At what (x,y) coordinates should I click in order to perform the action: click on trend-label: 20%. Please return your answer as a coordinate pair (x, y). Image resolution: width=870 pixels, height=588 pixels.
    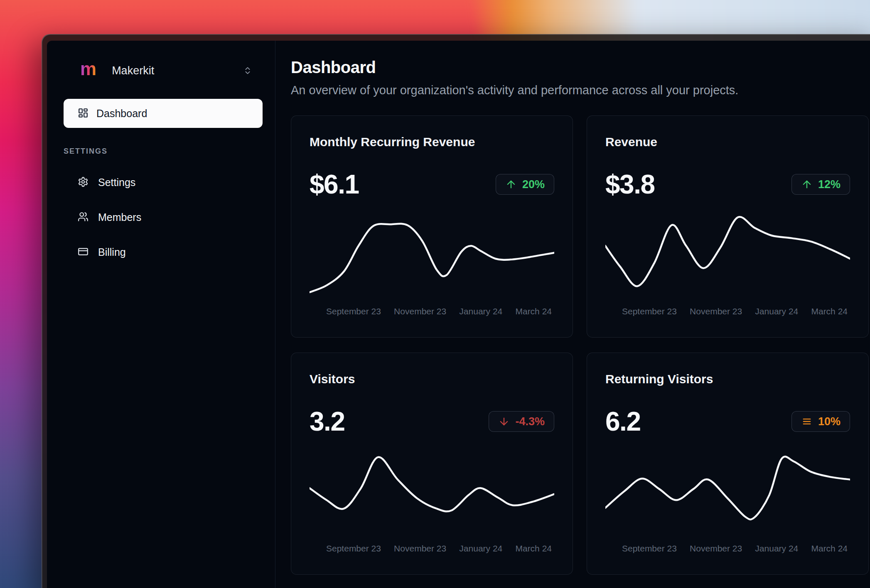
    Looking at the image, I should click on (533, 184).